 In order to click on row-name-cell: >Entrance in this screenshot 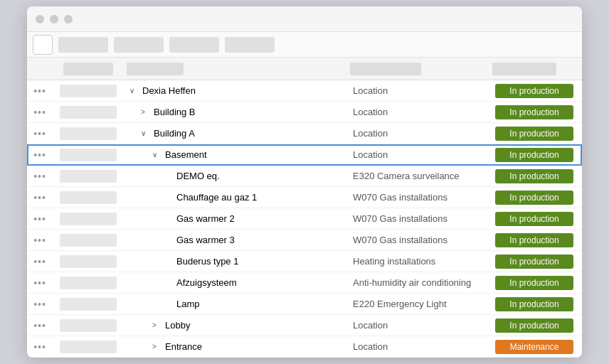, I will do `click(235, 347)`.